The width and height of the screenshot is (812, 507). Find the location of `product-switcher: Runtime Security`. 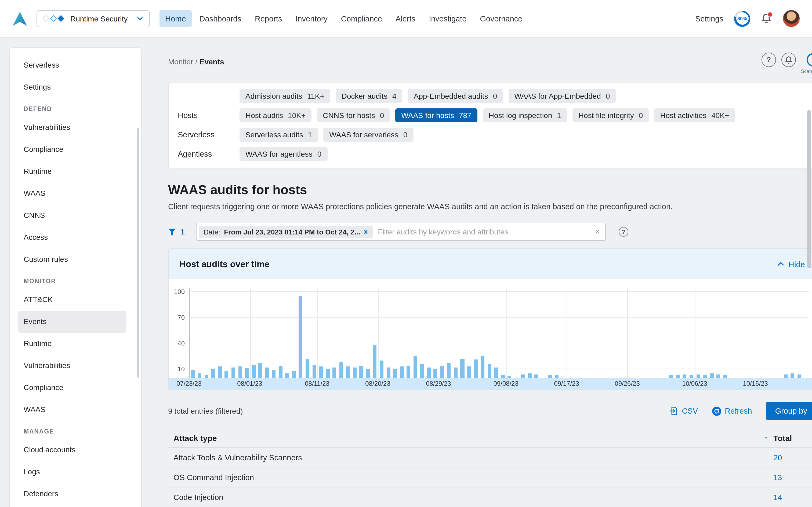

product-switcher: Runtime Security is located at coordinates (93, 19).